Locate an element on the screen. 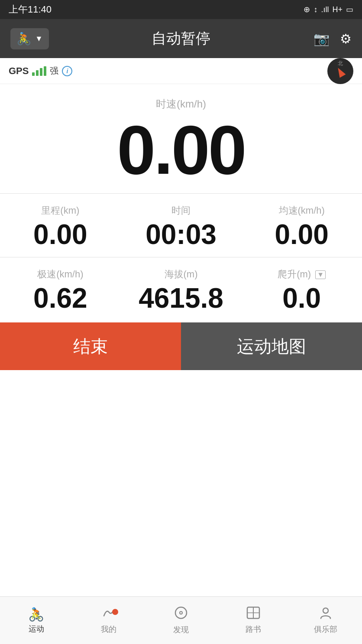 This screenshot has height=644, width=362. end-button: 结束 is located at coordinates (90, 346).